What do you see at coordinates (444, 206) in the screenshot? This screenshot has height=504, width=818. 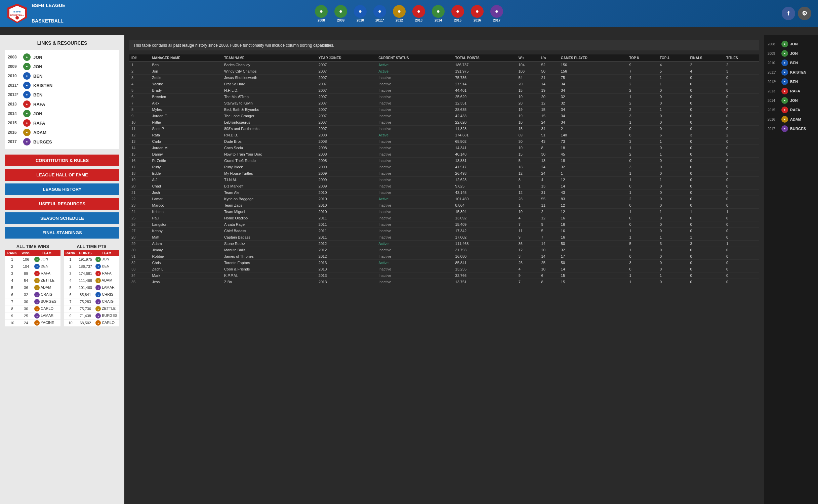 I see `table-row: 23 Marcco Team Zags 2010 Inactive 8,864 …` at bounding box center [444, 206].